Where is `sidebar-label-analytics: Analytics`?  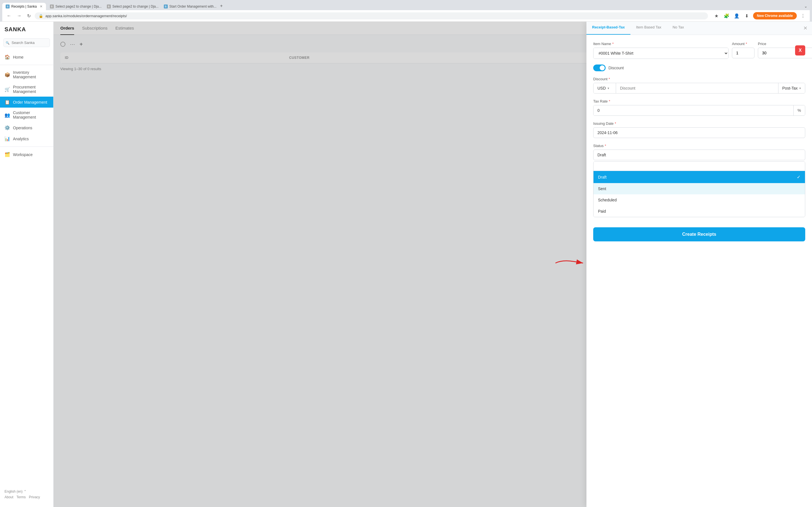
sidebar-label-analytics: Analytics is located at coordinates (21, 139).